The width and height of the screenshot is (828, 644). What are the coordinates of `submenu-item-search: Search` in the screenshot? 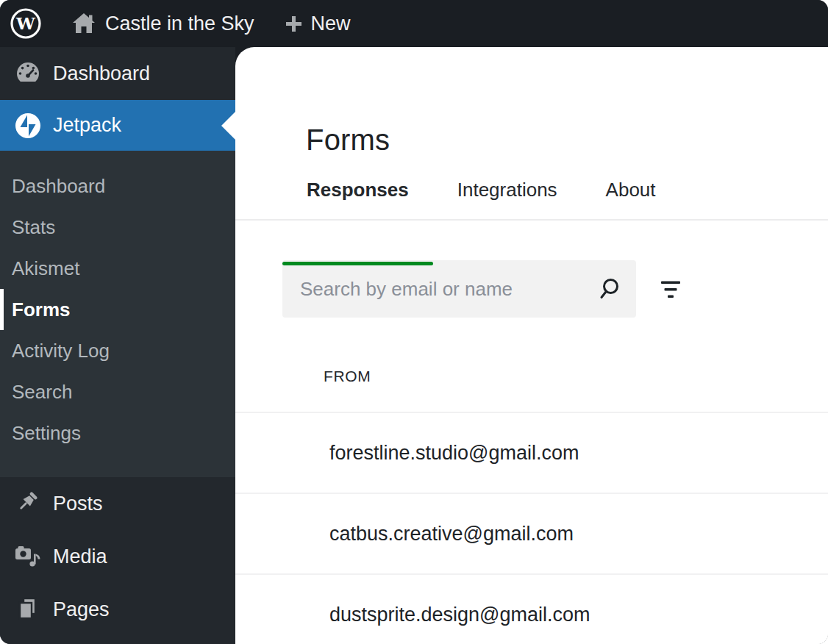 It's located at (118, 392).